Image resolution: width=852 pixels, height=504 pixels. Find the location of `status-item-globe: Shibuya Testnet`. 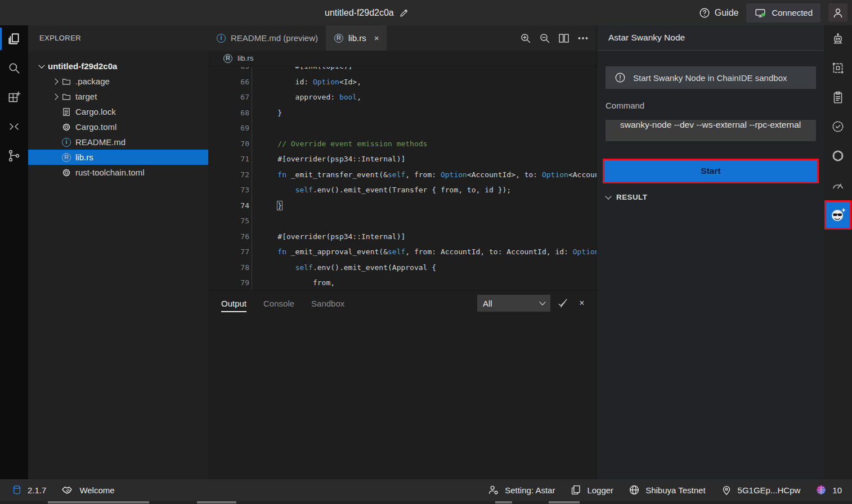

status-item-globe: Shibuya Testnet is located at coordinates (666, 490).